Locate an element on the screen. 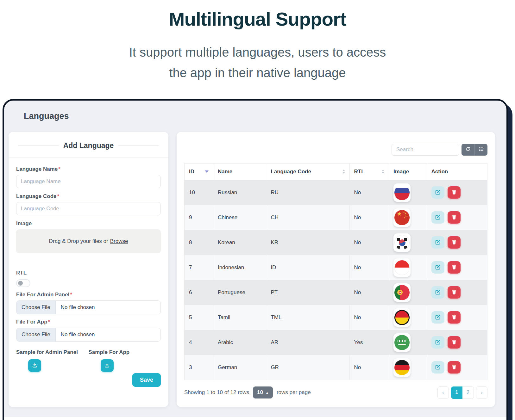 This screenshot has height=420, width=515. cell-id: 8 is located at coordinates (199, 242).